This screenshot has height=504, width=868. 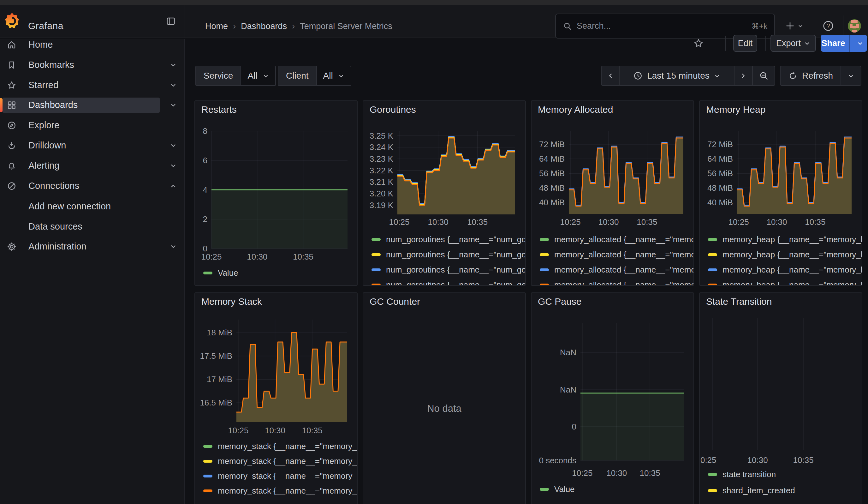 I want to click on breadcrumb: Home›Dashboards›Temporal Server Metrics, so click(x=299, y=26).